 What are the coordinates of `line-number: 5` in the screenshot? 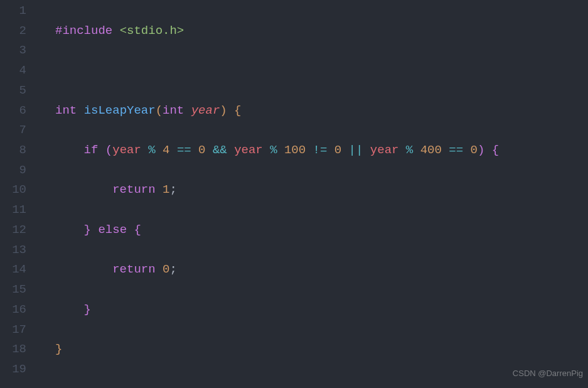 It's located at (13, 91).